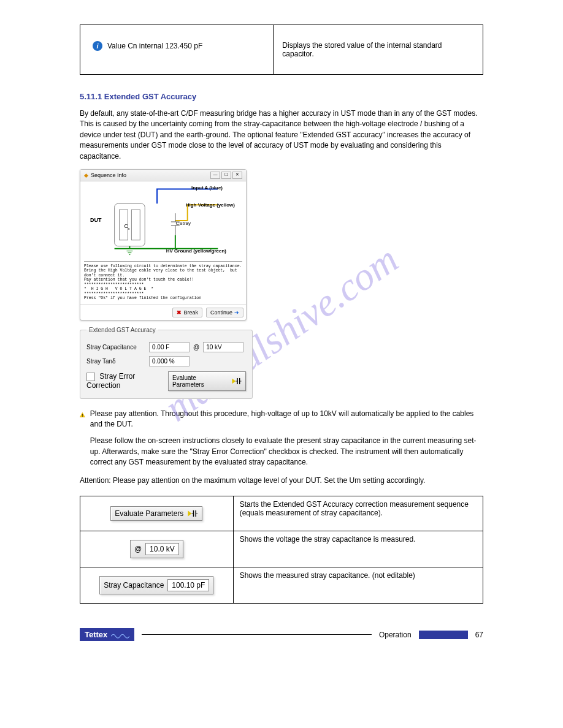 The width and height of the screenshot is (563, 728). I want to click on evaluate-parameters-button: Evaluate Parameters, so click(207, 381).